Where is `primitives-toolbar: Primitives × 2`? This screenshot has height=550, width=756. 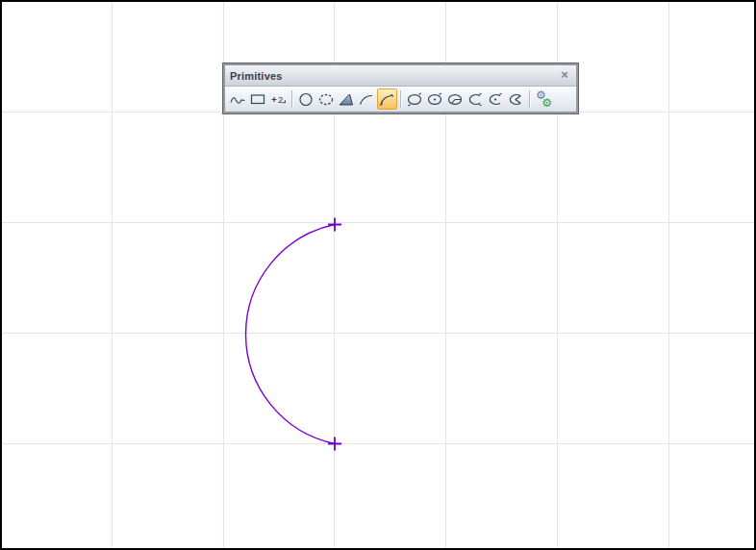
primitives-toolbar: Primitives × 2 is located at coordinates (400, 88).